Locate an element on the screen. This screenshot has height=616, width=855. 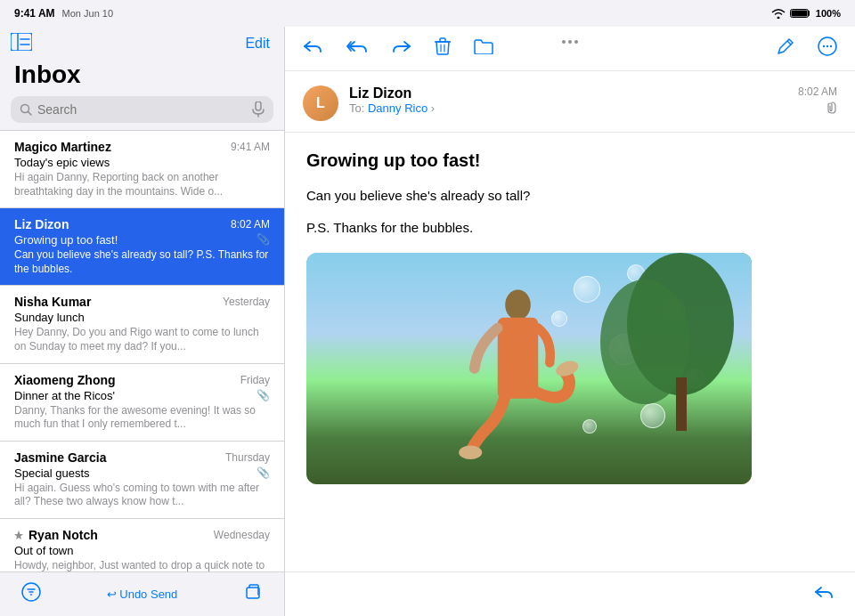
mail-item-4: Xiaomeng Zhong Friday Dinner at the Rico… is located at coordinates (142, 402).